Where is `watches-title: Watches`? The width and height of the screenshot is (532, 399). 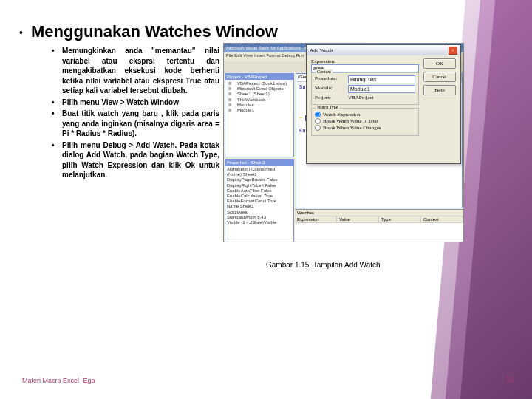
watches-title: Watches is located at coordinates (379, 213).